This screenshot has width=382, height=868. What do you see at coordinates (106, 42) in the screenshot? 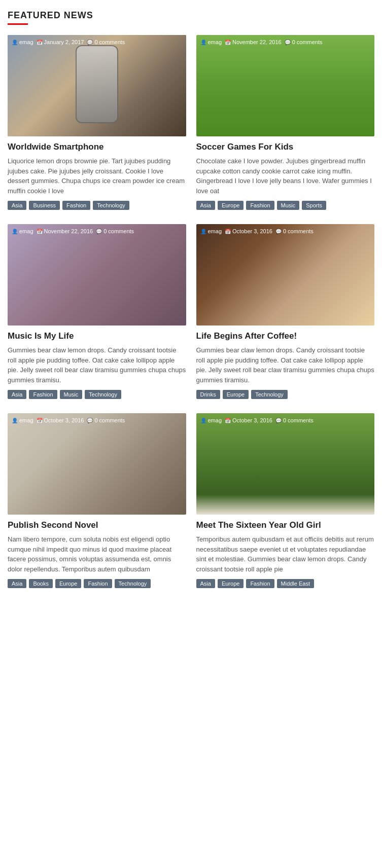
I see `meta-comments-worldwide-smartphone: 💬 0 comments` at bounding box center [106, 42].